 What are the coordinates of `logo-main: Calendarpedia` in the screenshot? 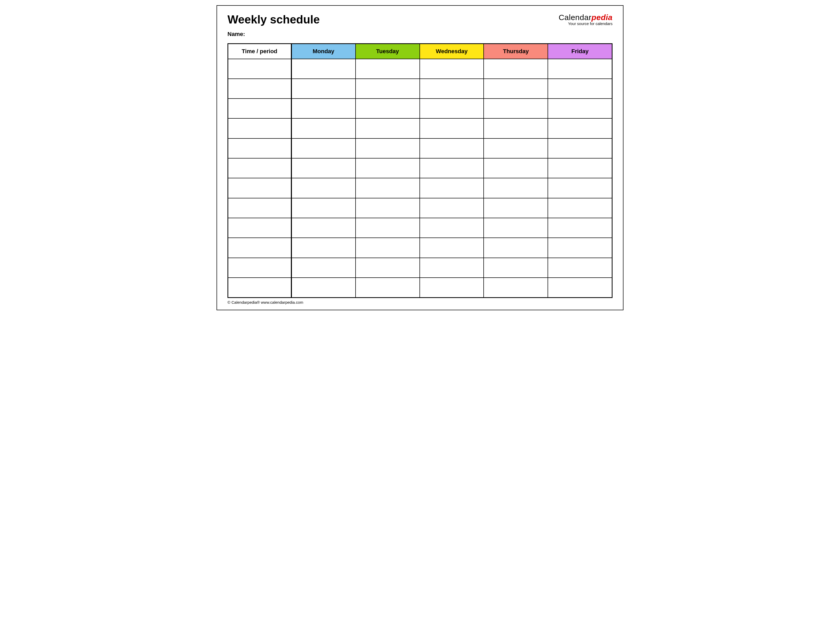 It's located at (586, 17).